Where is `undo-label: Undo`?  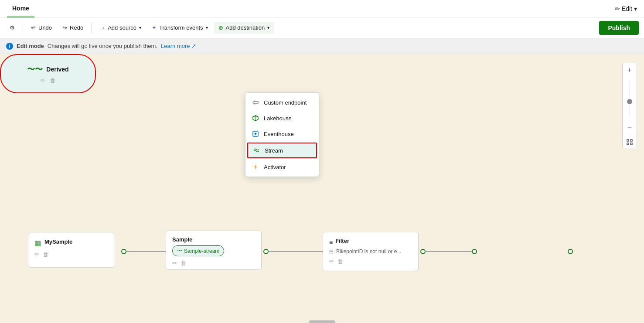 undo-label: Undo is located at coordinates (45, 28).